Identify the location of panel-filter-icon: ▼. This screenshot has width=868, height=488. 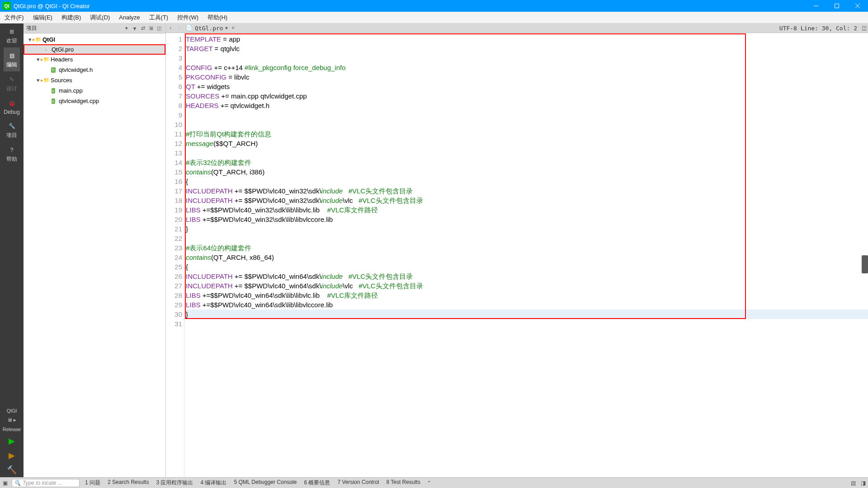
(135, 28).